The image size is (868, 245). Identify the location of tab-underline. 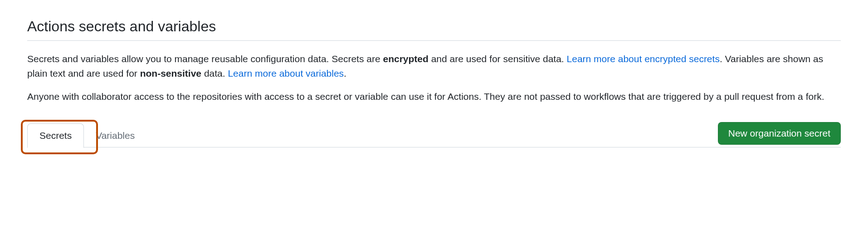
(434, 147).